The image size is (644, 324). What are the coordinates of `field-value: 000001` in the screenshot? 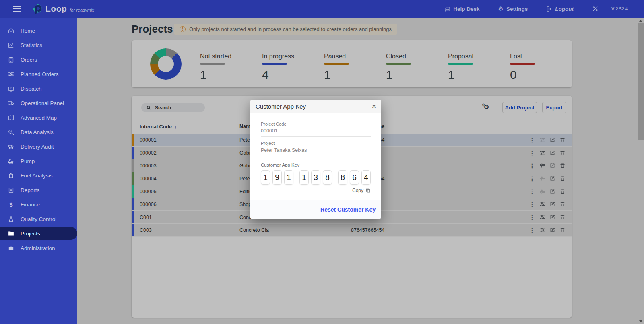 It's located at (316, 132).